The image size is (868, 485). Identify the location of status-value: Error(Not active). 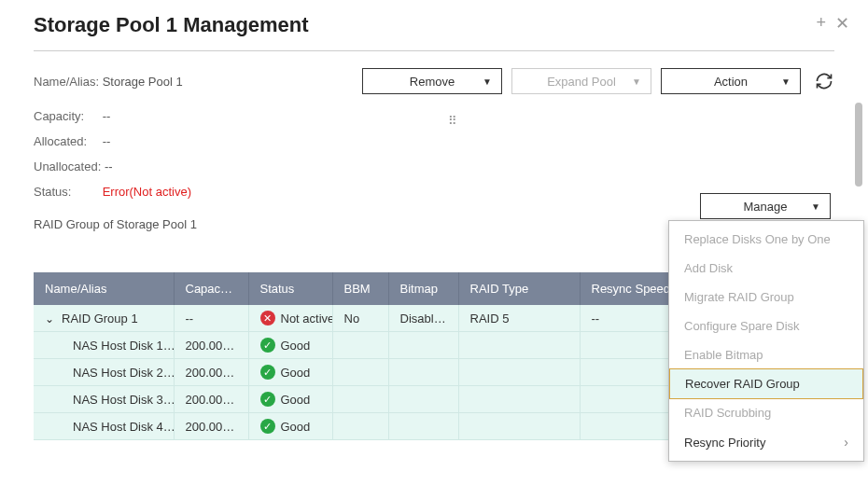
(147, 192).